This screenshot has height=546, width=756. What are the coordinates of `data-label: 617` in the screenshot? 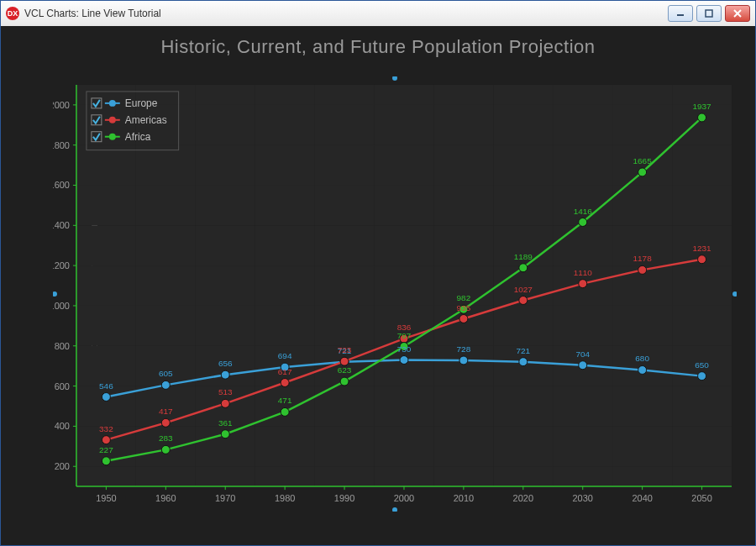 It's located at (286, 371).